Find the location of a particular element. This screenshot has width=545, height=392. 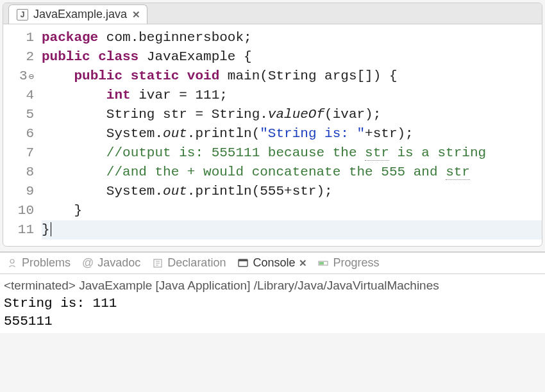

line-number: 6 is located at coordinates (19, 134).